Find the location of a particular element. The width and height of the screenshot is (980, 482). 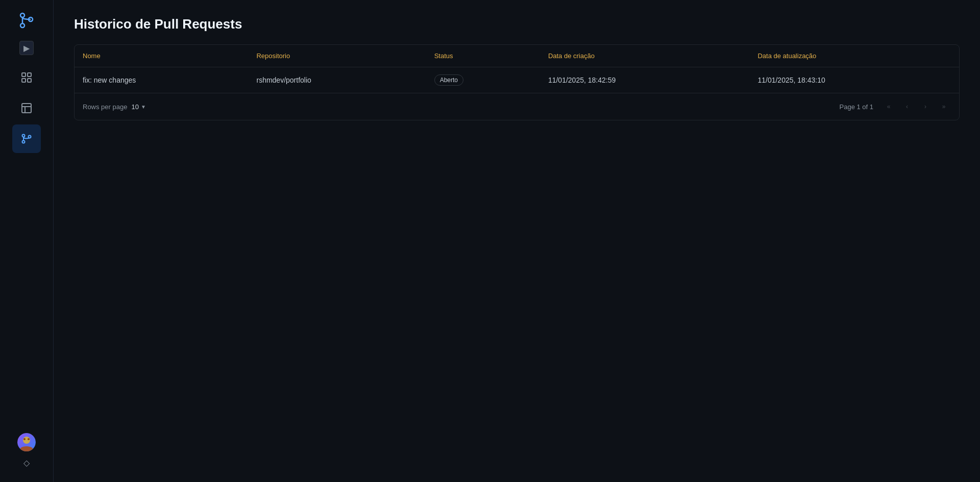

cell-status: Aberto is located at coordinates (483, 81).